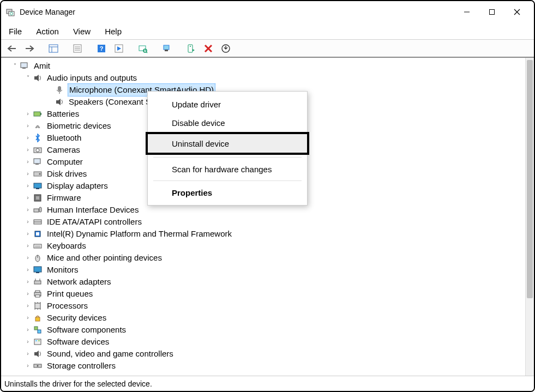 The image size is (535, 392). What do you see at coordinates (227, 143) in the screenshot?
I see `ctx-uninstall-device: Uninstall device` at bounding box center [227, 143].